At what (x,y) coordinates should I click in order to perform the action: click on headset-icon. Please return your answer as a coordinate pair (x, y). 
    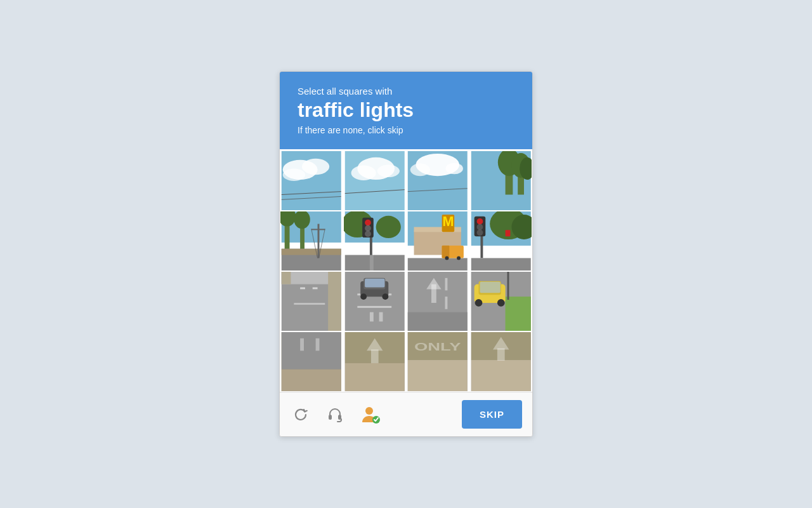
    Looking at the image, I should click on (335, 415).